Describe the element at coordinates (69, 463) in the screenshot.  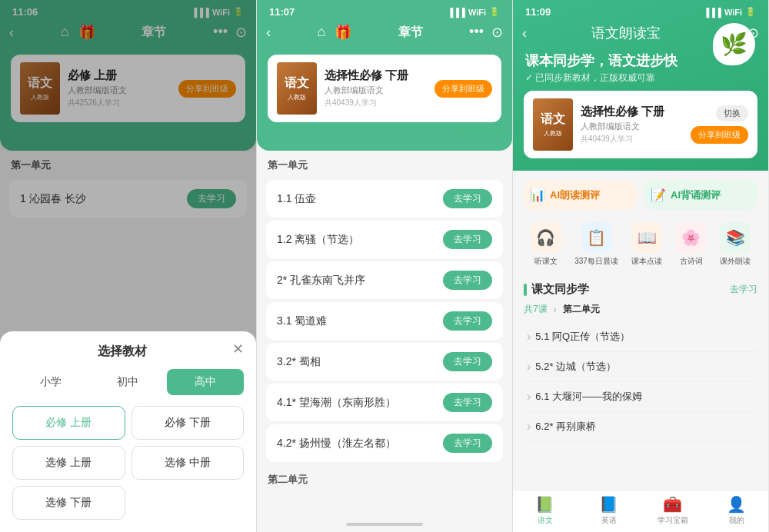
I see `textbook-elective-up: 选修 上册` at that location.